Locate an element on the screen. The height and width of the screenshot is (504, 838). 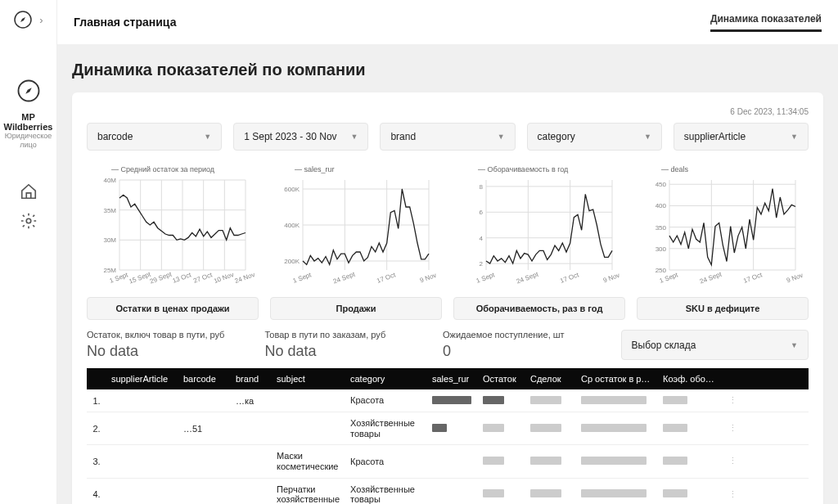
chart-button-3: SKU в дефиците is located at coordinates (723, 308).